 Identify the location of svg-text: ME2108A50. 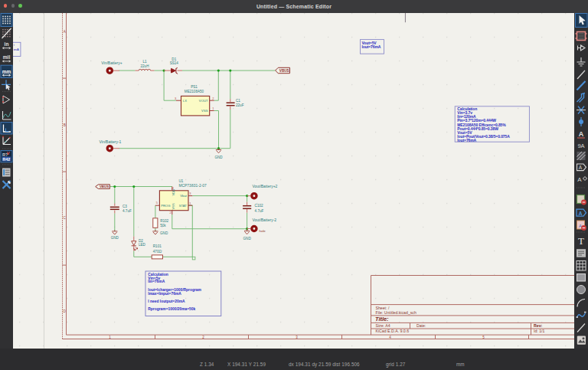
(194, 92).